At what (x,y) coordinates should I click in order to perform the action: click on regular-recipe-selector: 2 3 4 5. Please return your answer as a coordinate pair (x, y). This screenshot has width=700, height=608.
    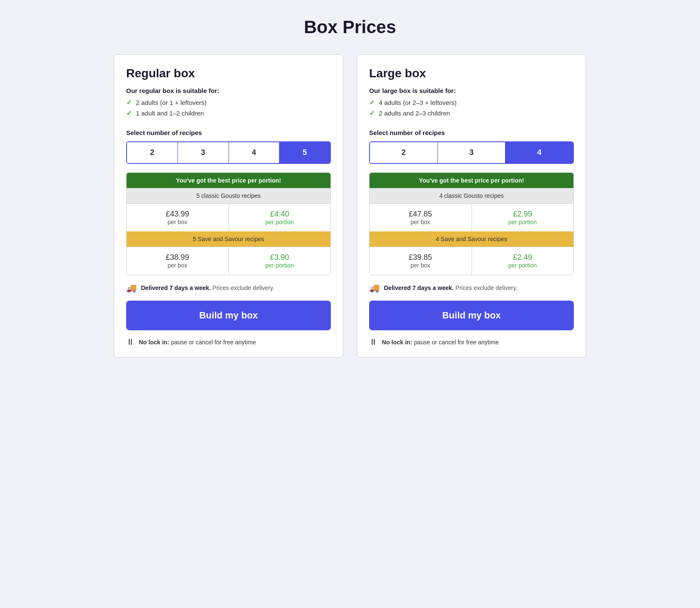
    Looking at the image, I should click on (229, 153).